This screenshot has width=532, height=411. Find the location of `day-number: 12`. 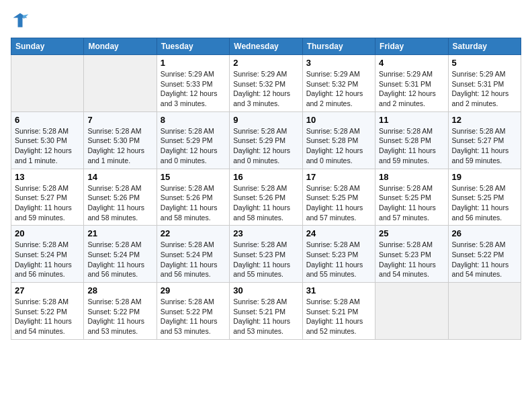

day-number: 12 is located at coordinates (485, 120).